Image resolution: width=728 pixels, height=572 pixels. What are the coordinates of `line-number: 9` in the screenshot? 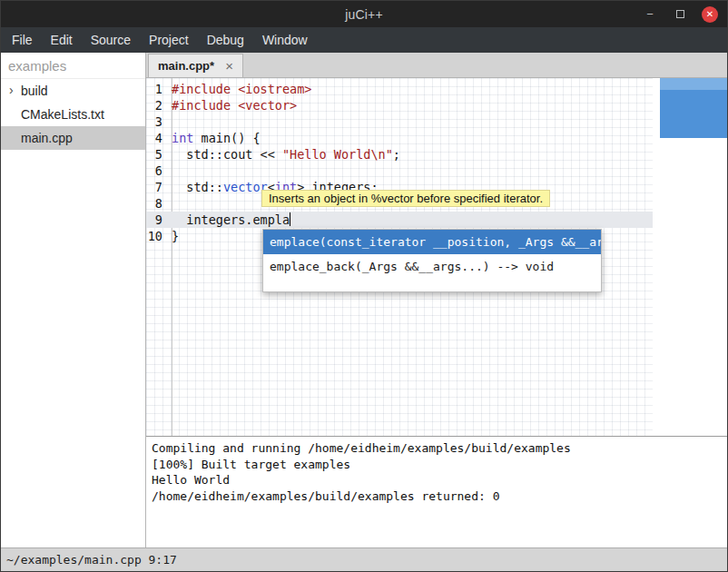 It's located at (156, 220).